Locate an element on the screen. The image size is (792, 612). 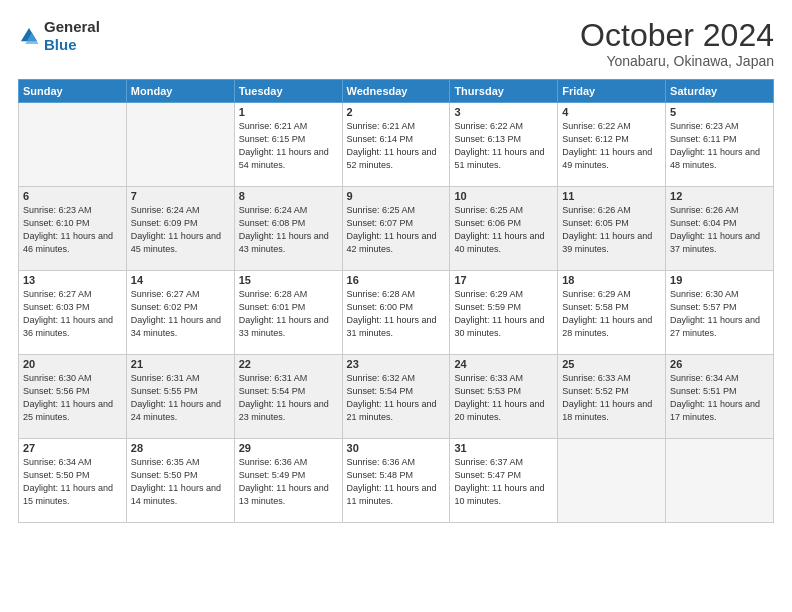
cell-info: Sunrise: 6:22 AMSunset: 6:13 PMDaylight:… is located at coordinates (504, 146).